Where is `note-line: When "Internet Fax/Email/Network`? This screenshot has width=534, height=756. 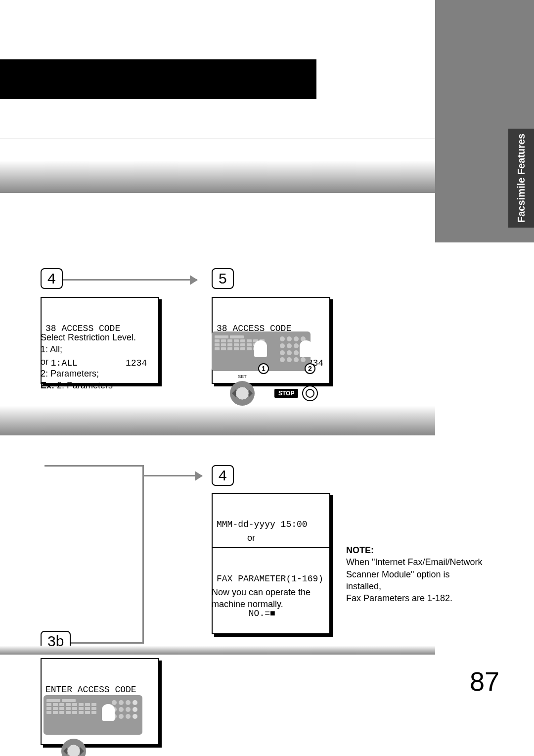
note-line: When "Internet Fax/Email/Network is located at coordinates (415, 562).